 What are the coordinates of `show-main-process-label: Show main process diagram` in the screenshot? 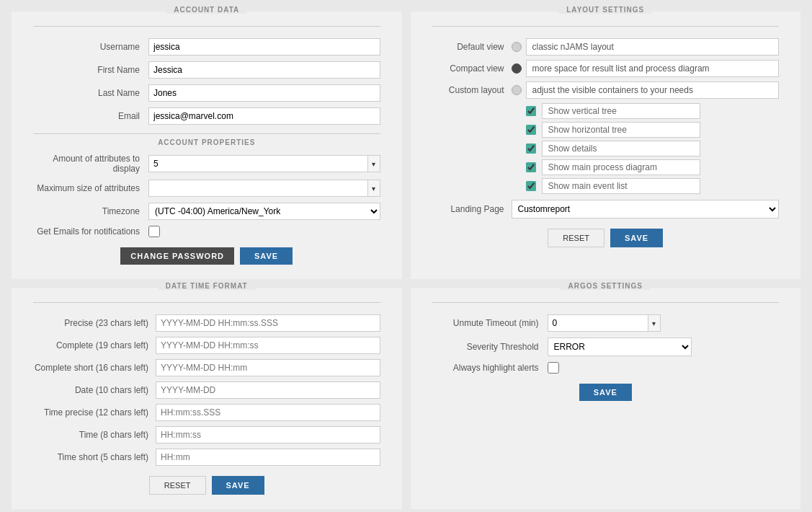 It's located at (621, 167).